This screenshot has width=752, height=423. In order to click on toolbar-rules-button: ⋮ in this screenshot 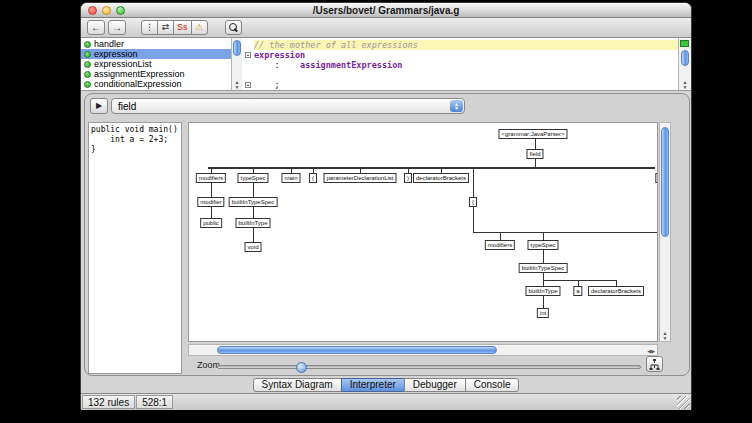, I will do `click(150, 28)`.